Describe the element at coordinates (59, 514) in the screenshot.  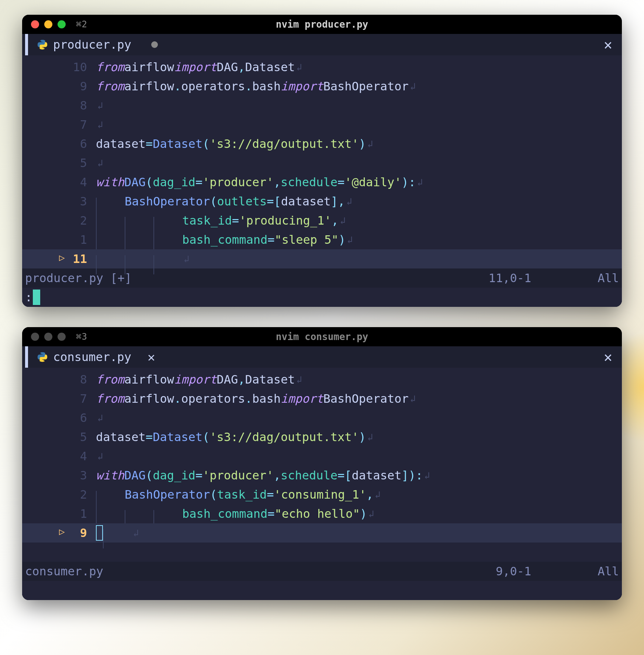
I see `line-number: 1` at that location.